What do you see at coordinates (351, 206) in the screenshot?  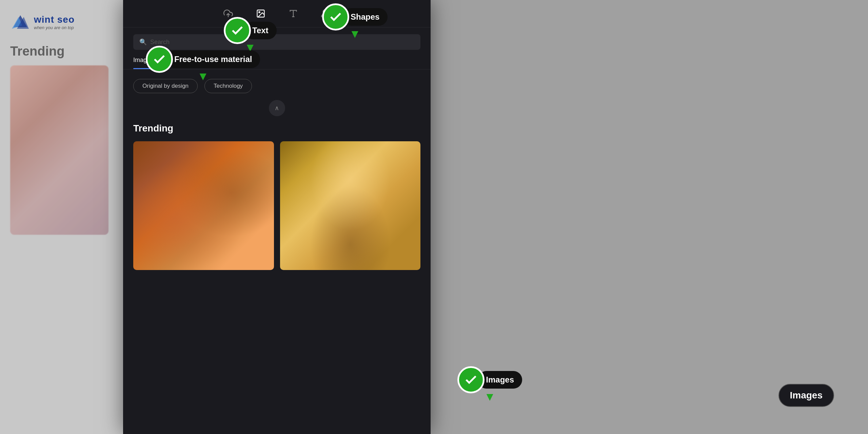 I see `trending-image-people` at bounding box center [351, 206].